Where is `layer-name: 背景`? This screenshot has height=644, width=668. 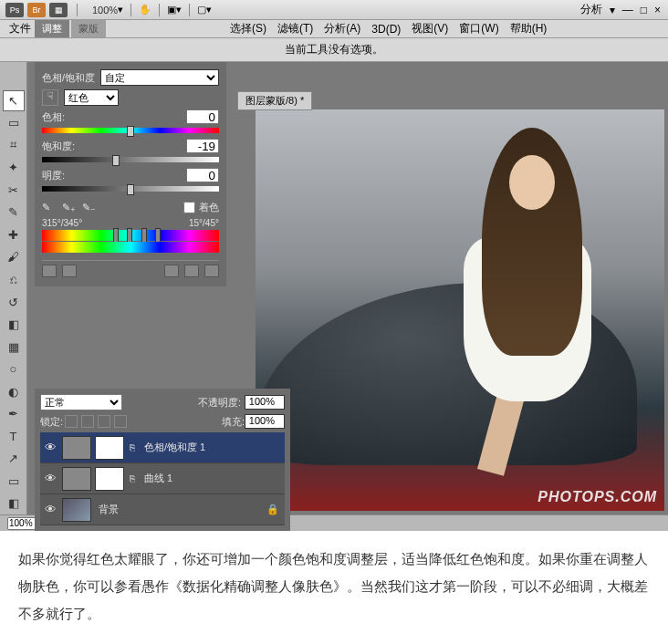 layer-name: 背景 is located at coordinates (109, 509).